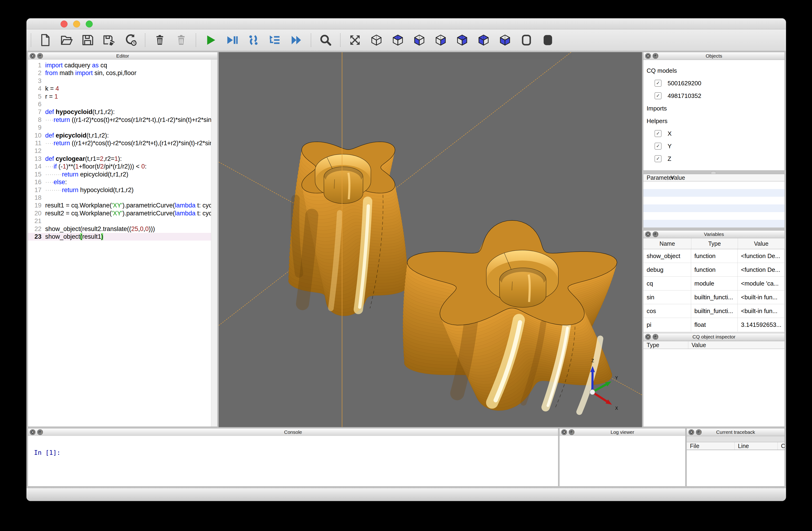 The image size is (812, 531). What do you see at coordinates (714, 158) in the screenshot?
I see `tree-item: ✓ Z` at bounding box center [714, 158].